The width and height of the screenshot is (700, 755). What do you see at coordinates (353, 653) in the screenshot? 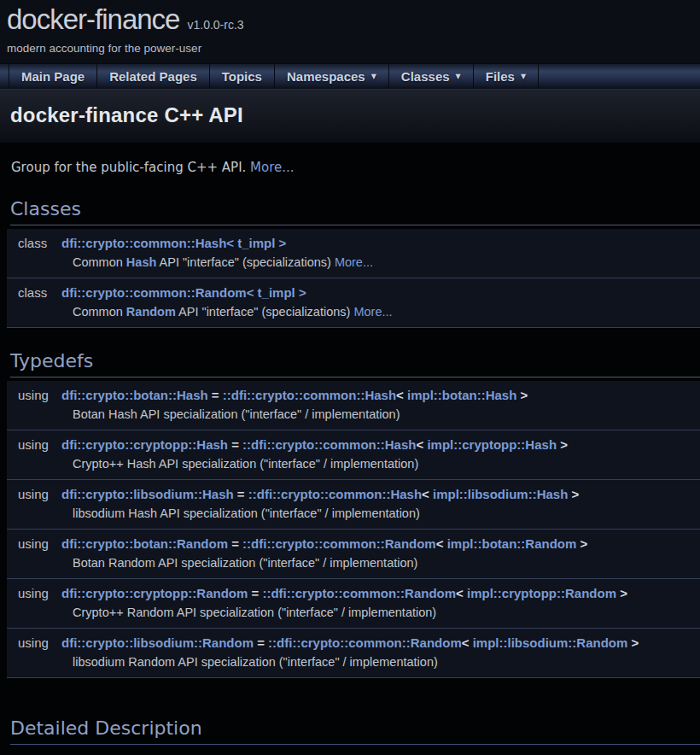
I see `typedef-row: using dfi::crypto::libsodium::Random = :…` at bounding box center [353, 653].